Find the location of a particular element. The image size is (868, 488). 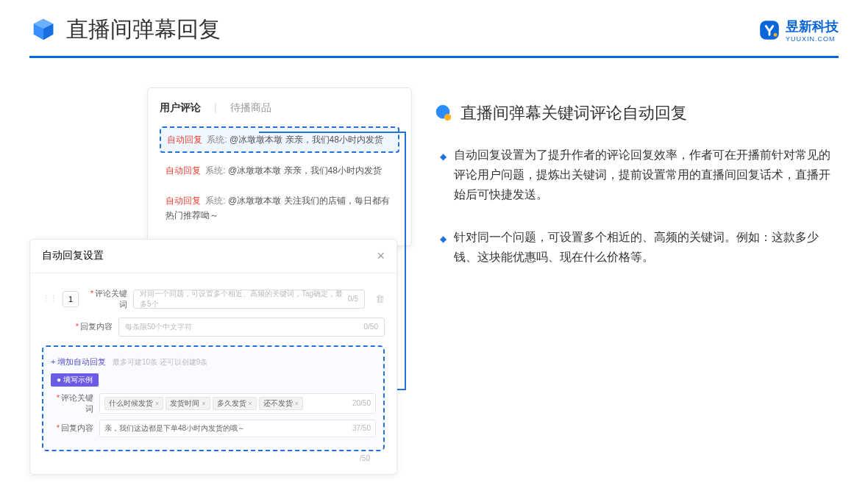

cube-icon is located at coordinates (43, 30).